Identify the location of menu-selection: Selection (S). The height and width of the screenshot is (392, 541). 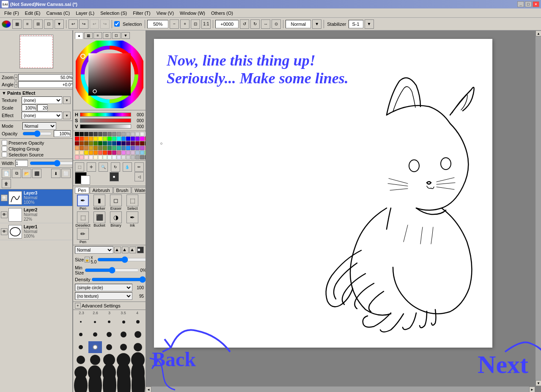
(113, 13).